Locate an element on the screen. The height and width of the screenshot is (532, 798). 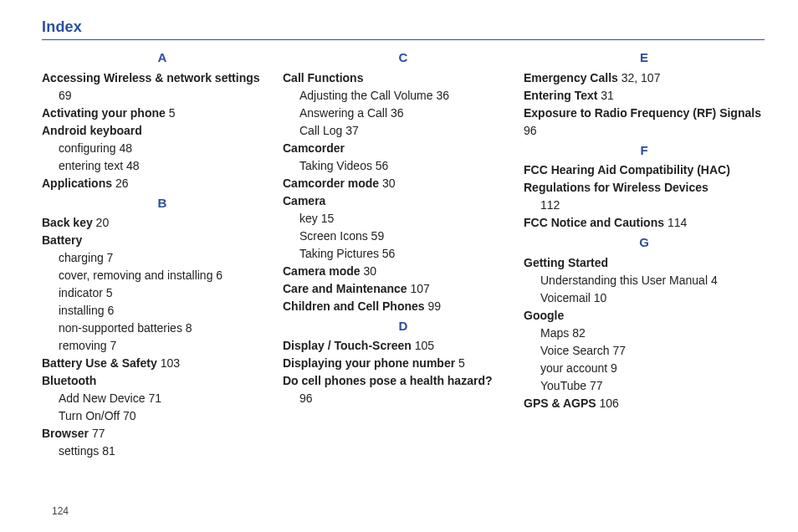
index-letter: A is located at coordinates (162, 59).